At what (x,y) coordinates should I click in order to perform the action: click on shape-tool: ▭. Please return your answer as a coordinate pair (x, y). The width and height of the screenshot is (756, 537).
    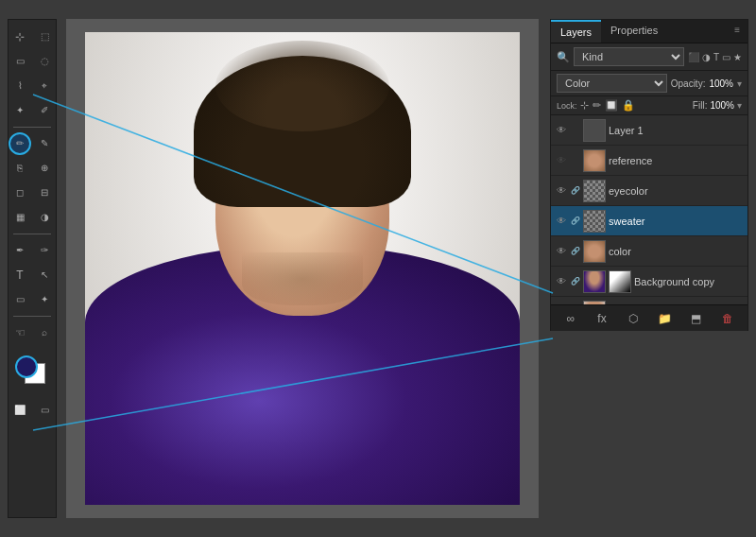
    Looking at the image, I should click on (20, 300).